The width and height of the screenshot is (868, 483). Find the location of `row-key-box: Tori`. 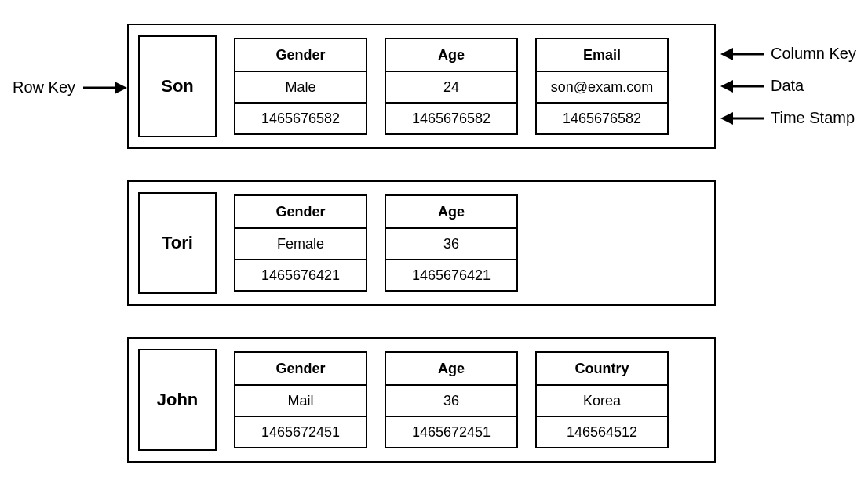

row-key-box: Tori is located at coordinates (177, 243).